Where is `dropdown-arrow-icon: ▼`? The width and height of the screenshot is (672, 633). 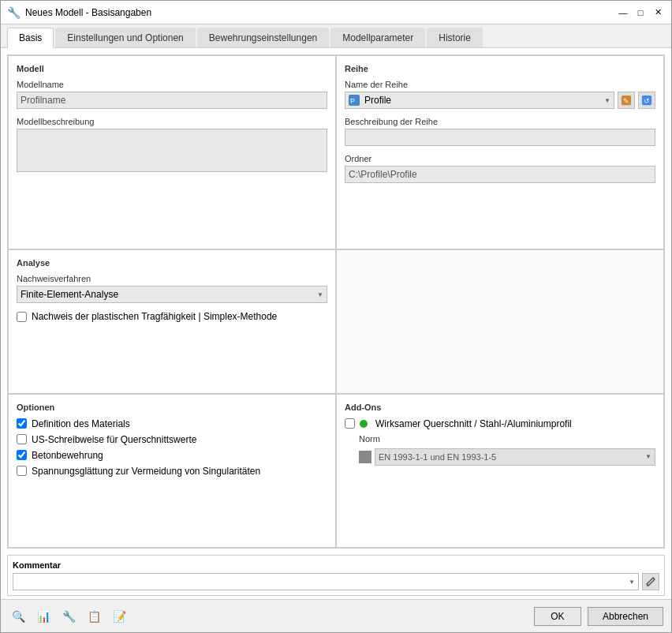 dropdown-arrow-icon: ▼ is located at coordinates (607, 101).